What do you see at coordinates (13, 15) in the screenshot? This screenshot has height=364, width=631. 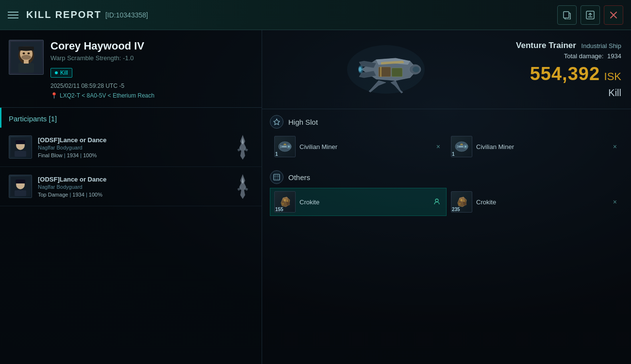 I see `menu-icon` at bounding box center [13, 15].